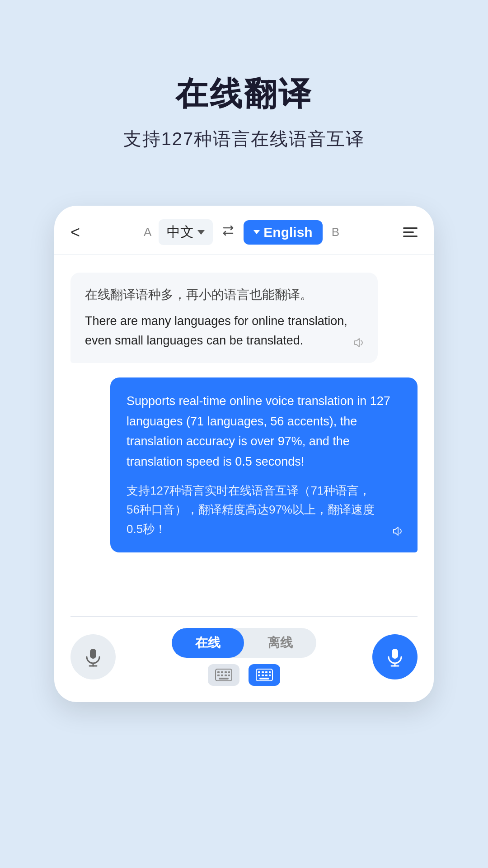 The height and width of the screenshot is (868, 488). I want to click on sent-text-chinese: 支持127种语言实时在线语音互译（71种语言，56种口音），翻译精度高达97%以…, so click(264, 510).